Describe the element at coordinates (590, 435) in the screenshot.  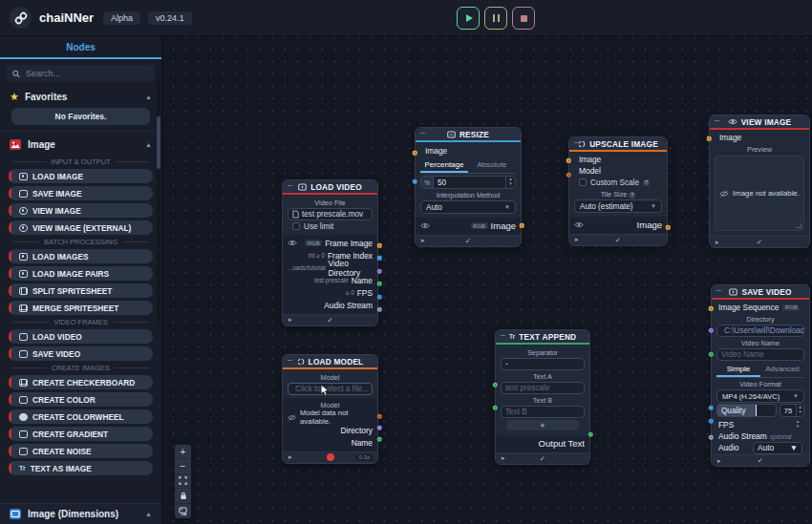
I see `text-append-output-text-out` at that location.